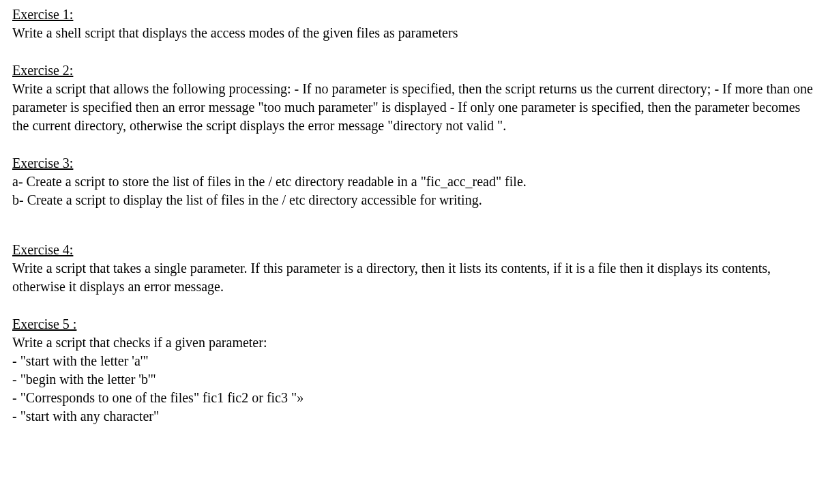 The image size is (828, 504). Describe the element at coordinates (414, 191) in the screenshot. I see `exercise-3-body: a- Create a script to store the list of …` at that location.